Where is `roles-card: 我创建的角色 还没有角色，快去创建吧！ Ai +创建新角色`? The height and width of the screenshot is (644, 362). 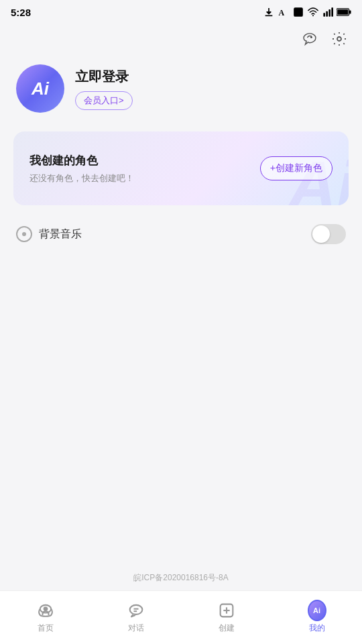 roles-card: 我创建的角色 还没有角色，快去创建吧！ Ai +创建新角色 is located at coordinates (181, 168).